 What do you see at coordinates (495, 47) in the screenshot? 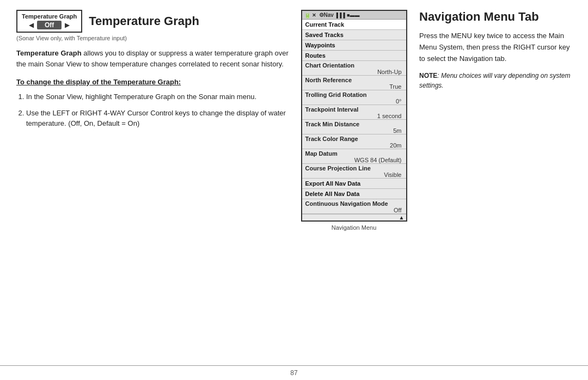
I see `right-body: Press the MENU key twice to access the M…` at bounding box center [495, 47].